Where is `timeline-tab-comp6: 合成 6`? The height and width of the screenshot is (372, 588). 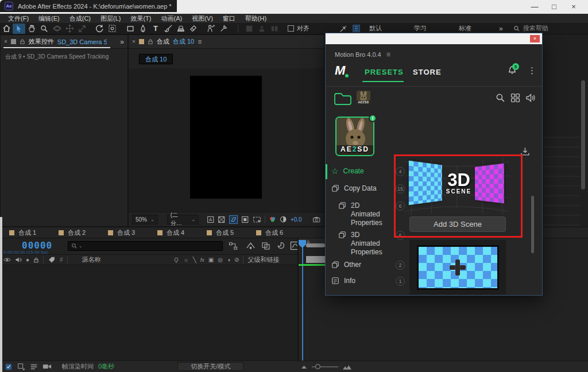 timeline-tab-comp6: 合成 6 is located at coordinates (272, 233).